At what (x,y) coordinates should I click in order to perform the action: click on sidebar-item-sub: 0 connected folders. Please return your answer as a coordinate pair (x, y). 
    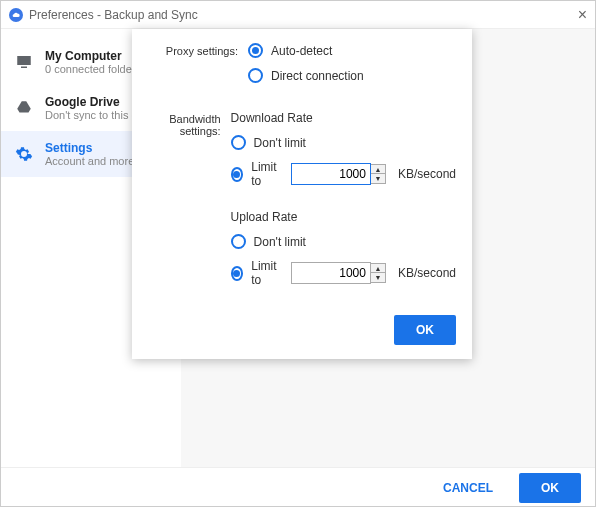
    Looking at the image, I should click on (93, 69).